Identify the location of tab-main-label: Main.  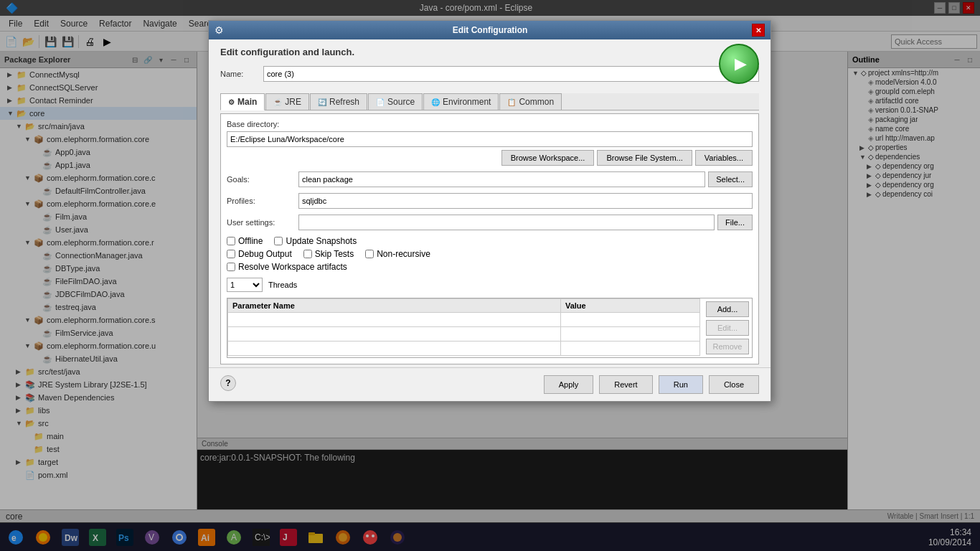
(247, 102).